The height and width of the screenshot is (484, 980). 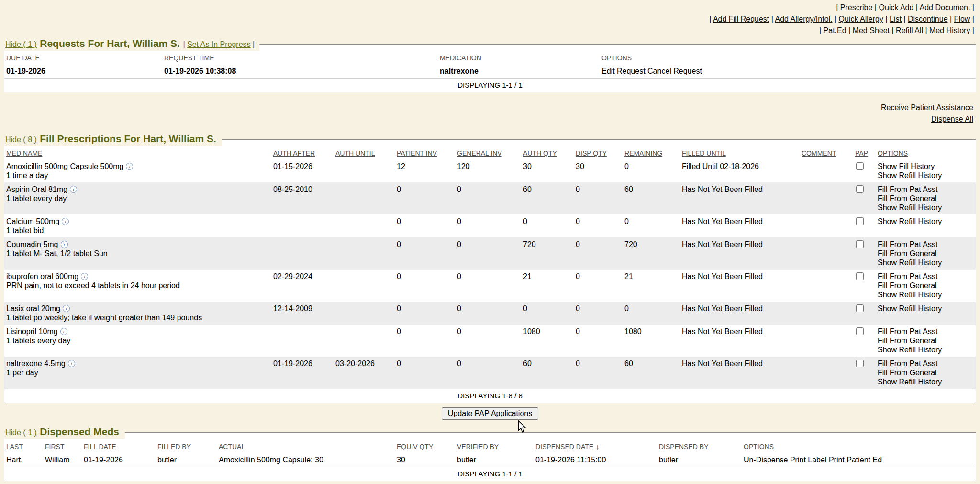 What do you see at coordinates (425, 153) in the screenshot?
I see `column-header-patient-inv: PATIENT INV` at bounding box center [425, 153].